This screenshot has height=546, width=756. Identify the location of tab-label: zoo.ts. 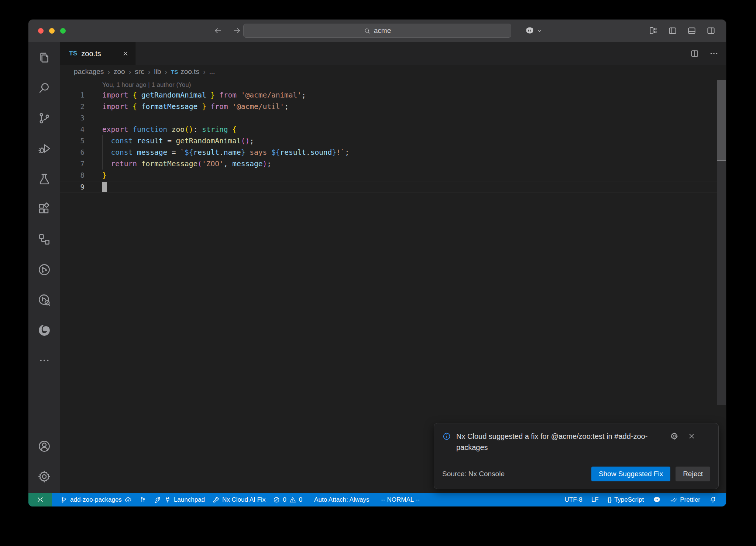
(100, 54).